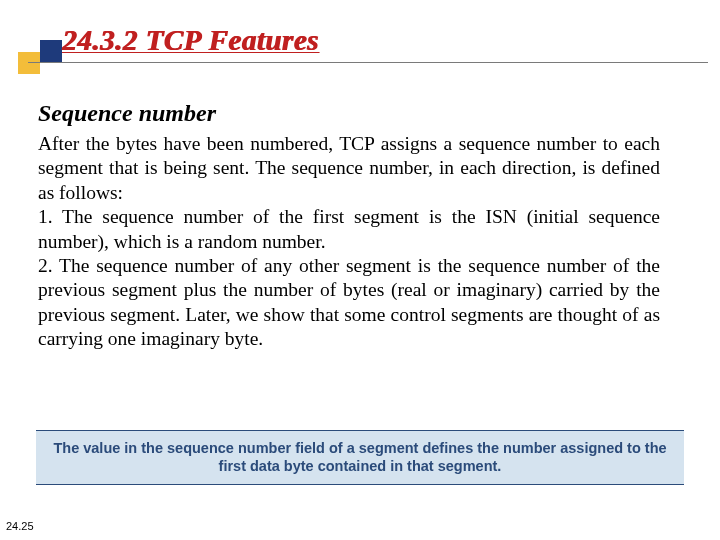 The width and height of the screenshot is (720, 540). What do you see at coordinates (349, 168) in the screenshot?
I see `body-intro: After the bytes have been numbered, TCP …` at bounding box center [349, 168].